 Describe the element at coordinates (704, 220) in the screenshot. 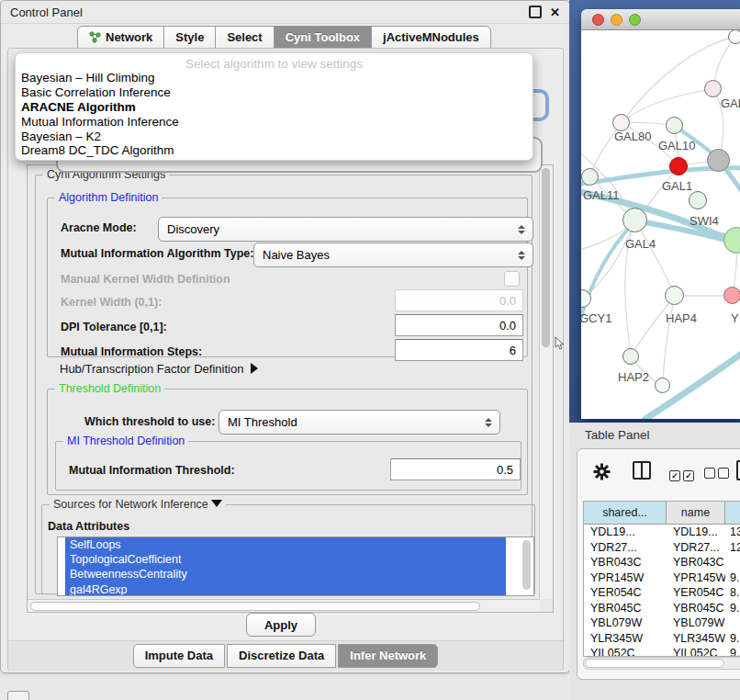

I see `node-label: SWI4` at that location.